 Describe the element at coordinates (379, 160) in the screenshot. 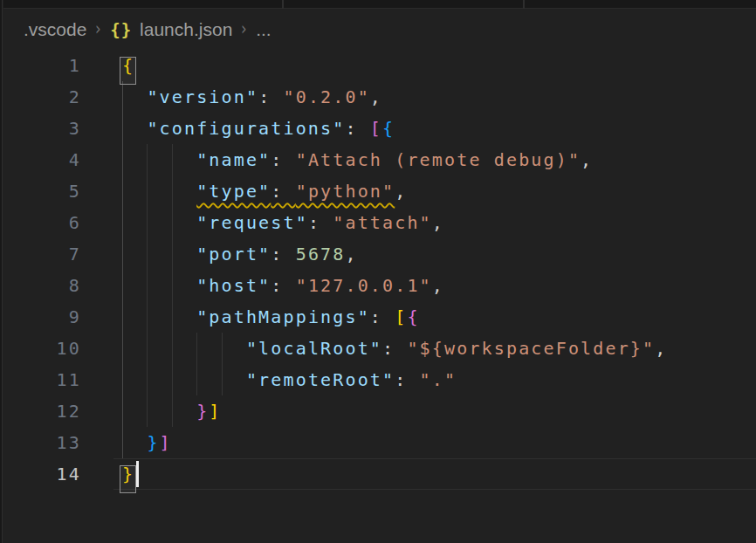

I see `code-line: 4 "name": "Attach (remote debug)",` at that location.